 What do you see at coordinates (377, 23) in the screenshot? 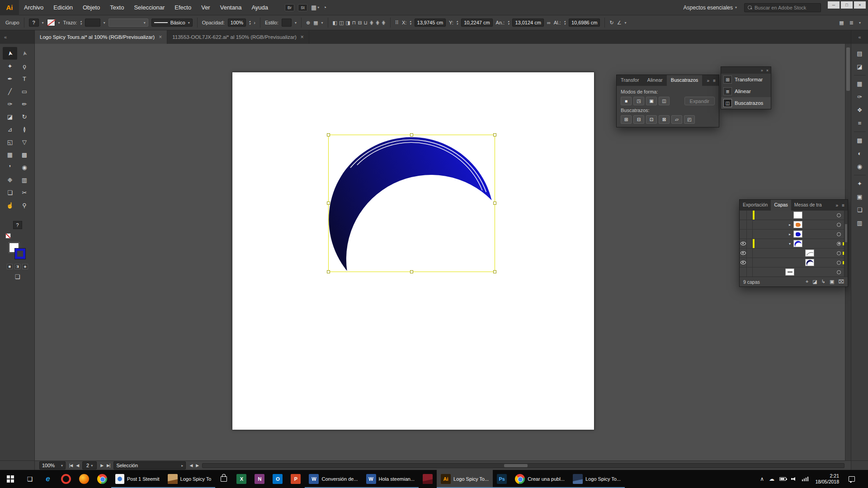
I see `distribute-center-v-icon: ⋕` at bounding box center [377, 23].